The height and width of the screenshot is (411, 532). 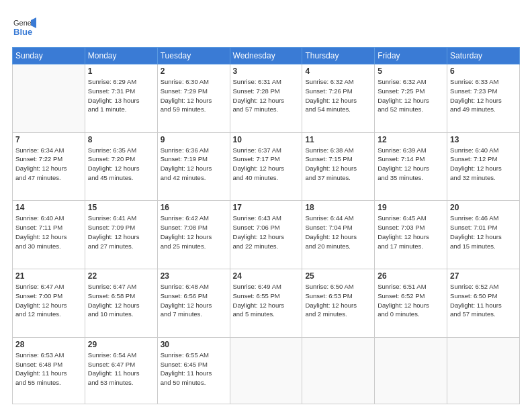 What do you see at coordinates (121, 71) in the screenshot?
I see `day-number: 1` at bounding box center [121, 71].